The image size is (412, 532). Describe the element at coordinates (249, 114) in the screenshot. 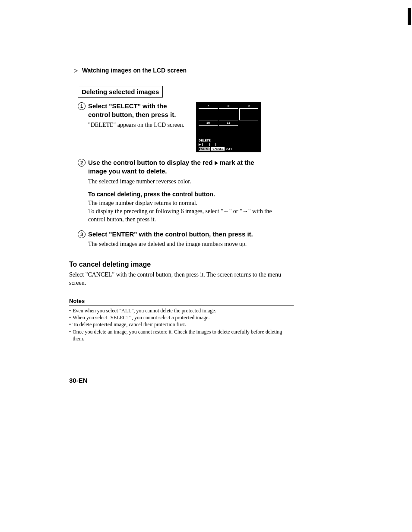

I see `lcd-thumbnail-selected` at that location.